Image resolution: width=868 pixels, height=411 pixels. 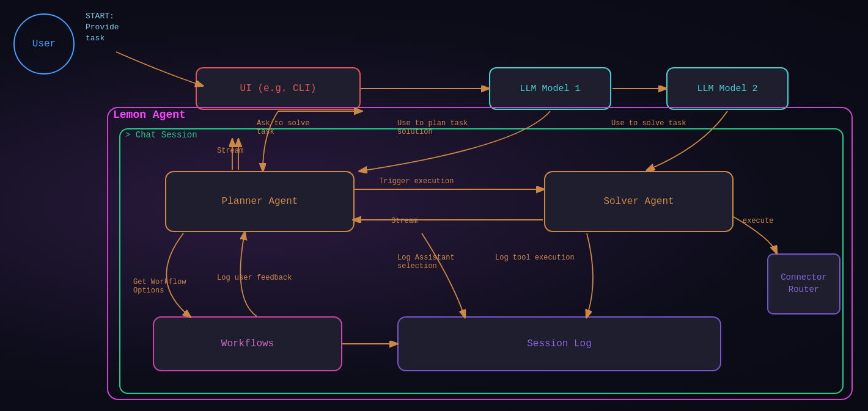 What do you see at coordinates (638, 202) in the screenshot?
I see `solver-label: Solver Agent` at bounding box center [638, 202].